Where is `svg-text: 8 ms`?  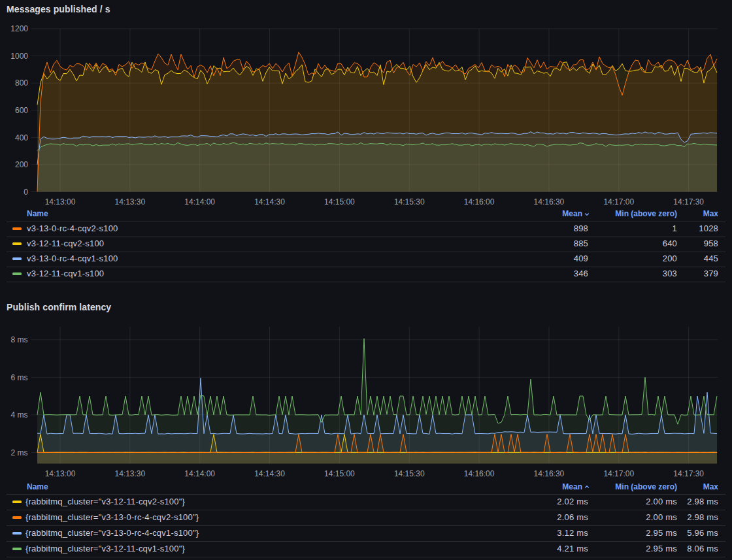
svg-text: 8 ms is located at coordinates (19, 340).